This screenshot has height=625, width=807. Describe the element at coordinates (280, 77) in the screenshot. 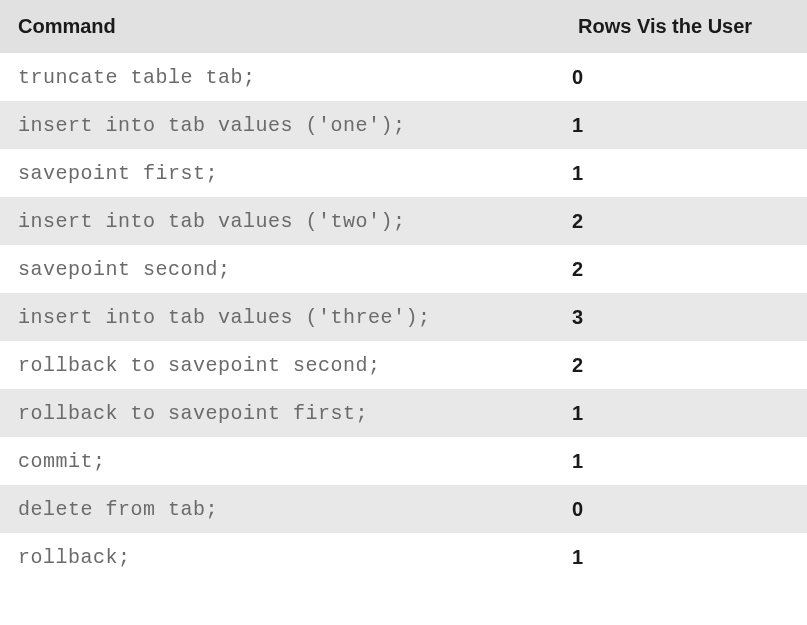

I see `cell-command: truncate table tab;` at that location.